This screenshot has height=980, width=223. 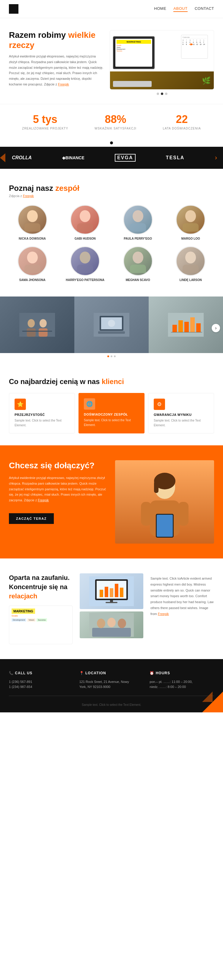 I want to click on join-image, so click(x=165, y=502).